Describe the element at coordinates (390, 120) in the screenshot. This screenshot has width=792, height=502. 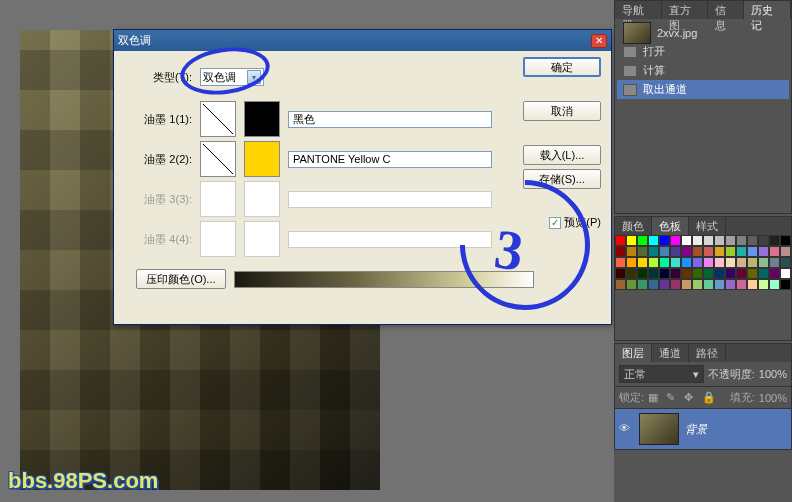
I see `ink1-name-field` at that location.